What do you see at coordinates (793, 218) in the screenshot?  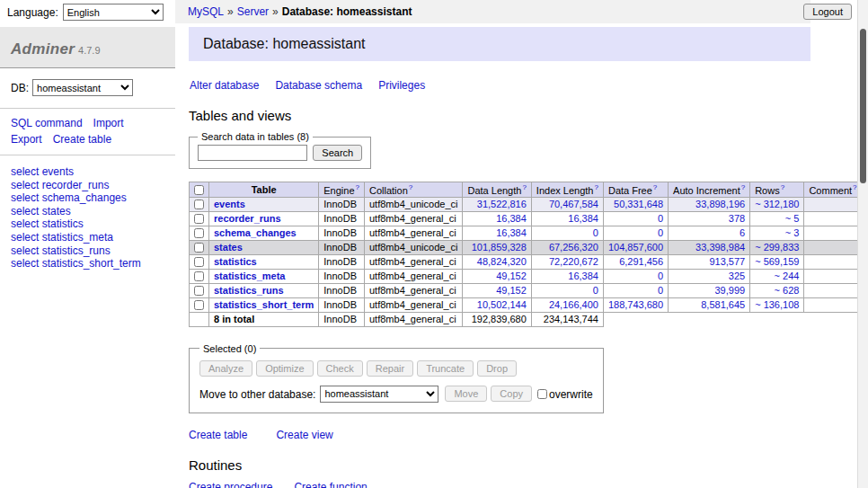 I see `cell-rows: ~ 5` at bounding box center [793, 218].